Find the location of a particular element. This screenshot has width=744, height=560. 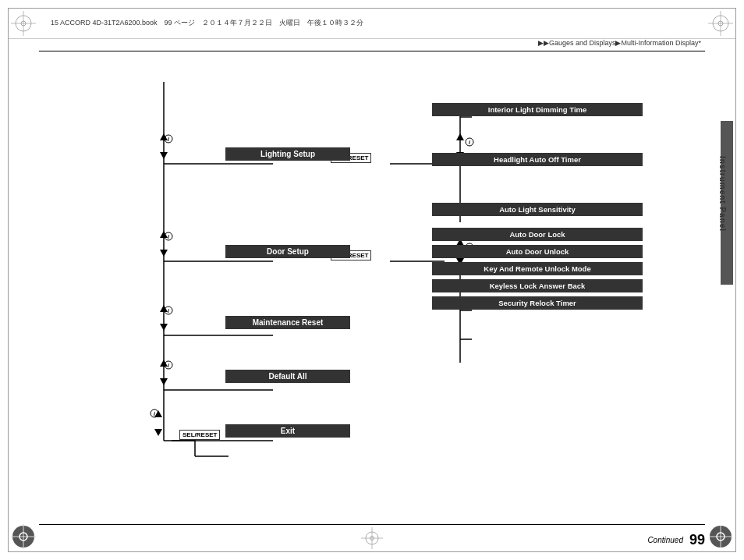

bottom-rule is located at coordinates (372, 524).